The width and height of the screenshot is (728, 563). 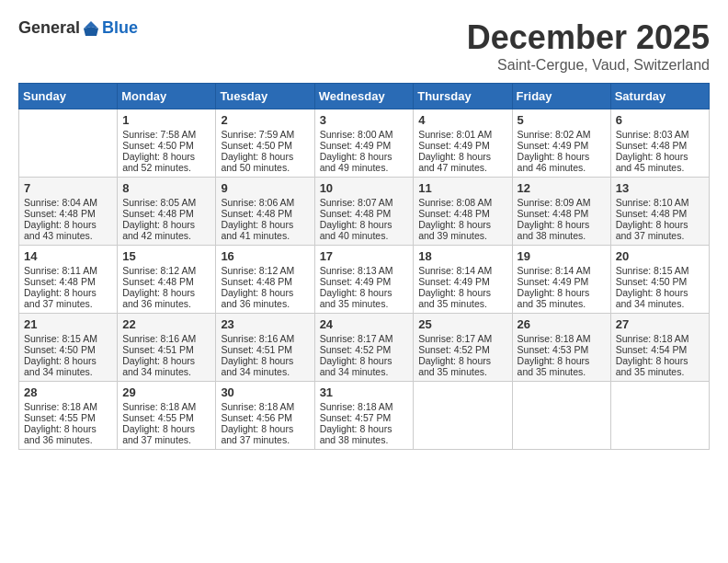 What do you see at coordinates (166, 392) in the screenshot?
I see `day-number: 29` at bounding box center [166, 392].